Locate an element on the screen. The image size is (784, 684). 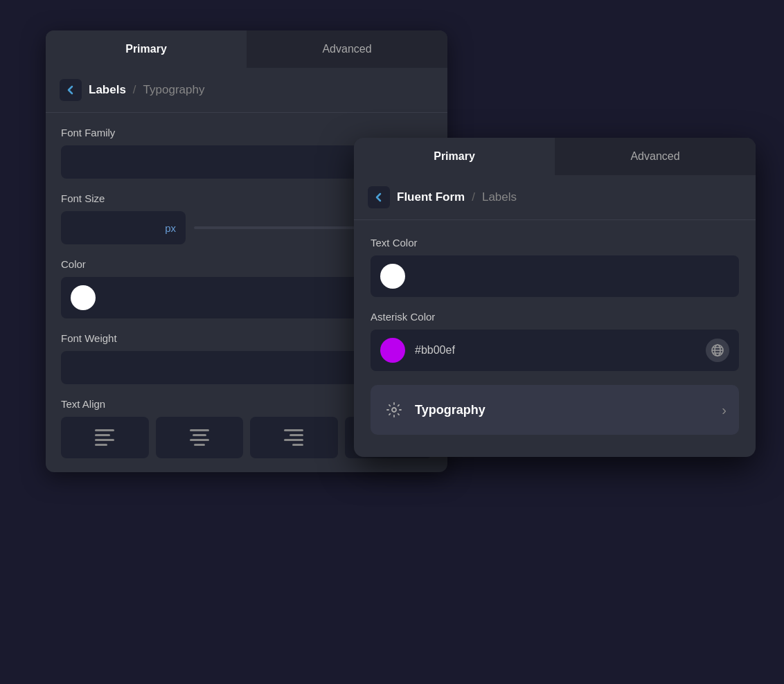
front-tab-advanced: Advanced is located at coordinates (655, 156).